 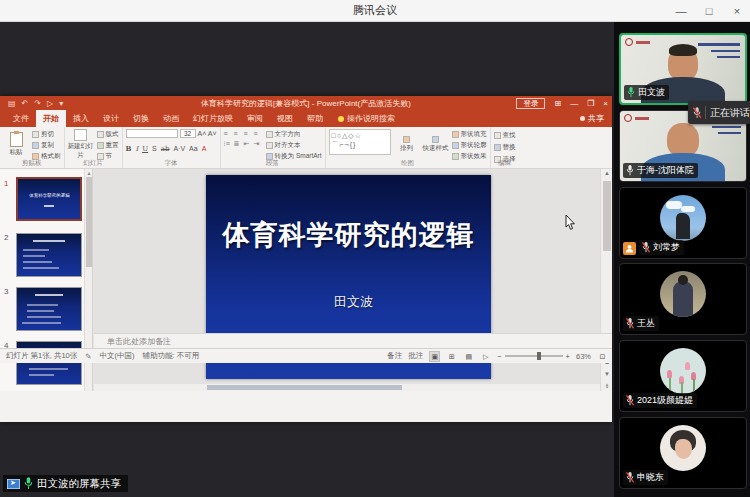 I want to click on slideshow-icon: ▷, so click(x=50, y=104).